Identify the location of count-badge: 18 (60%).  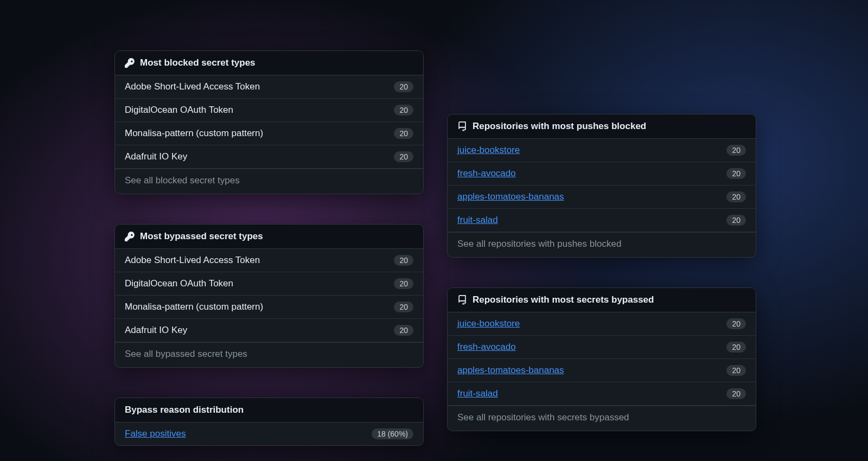
(393, 434).